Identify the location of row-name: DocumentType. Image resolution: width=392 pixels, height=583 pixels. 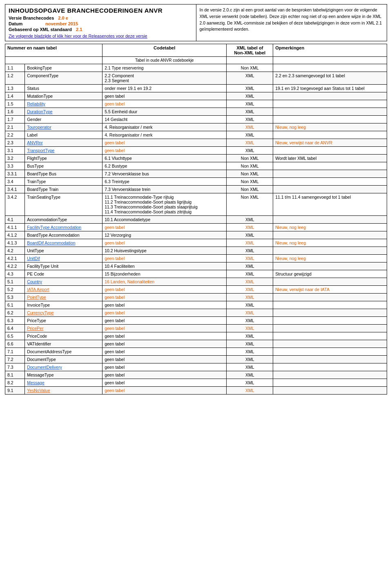
(64, 360).